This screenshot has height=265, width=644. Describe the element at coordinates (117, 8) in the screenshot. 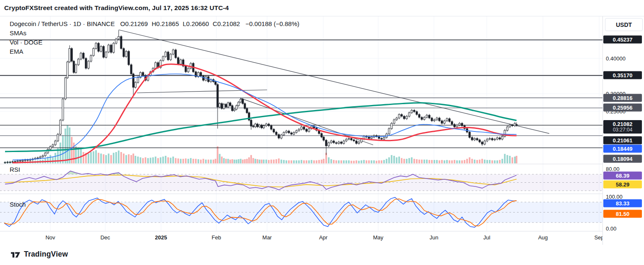

I see `attribution-text: CryptoFXStreet created with TradingView.…` at that location.